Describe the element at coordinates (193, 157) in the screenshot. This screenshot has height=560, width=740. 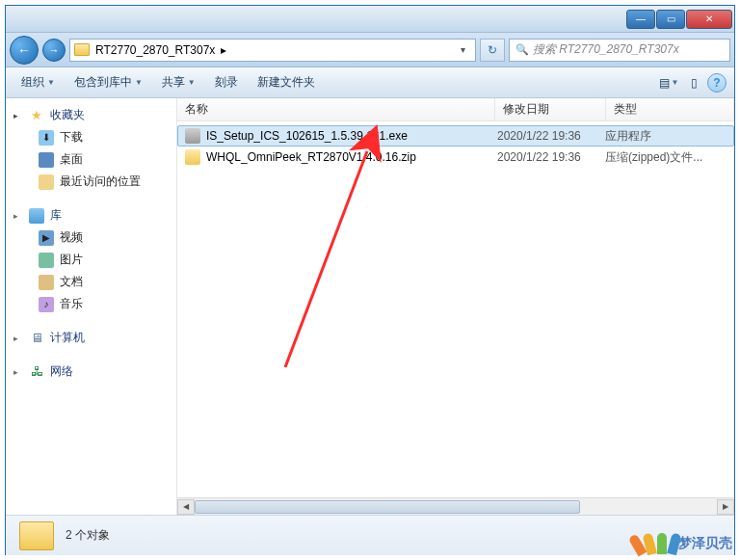
I see `zip-icon` at that location.